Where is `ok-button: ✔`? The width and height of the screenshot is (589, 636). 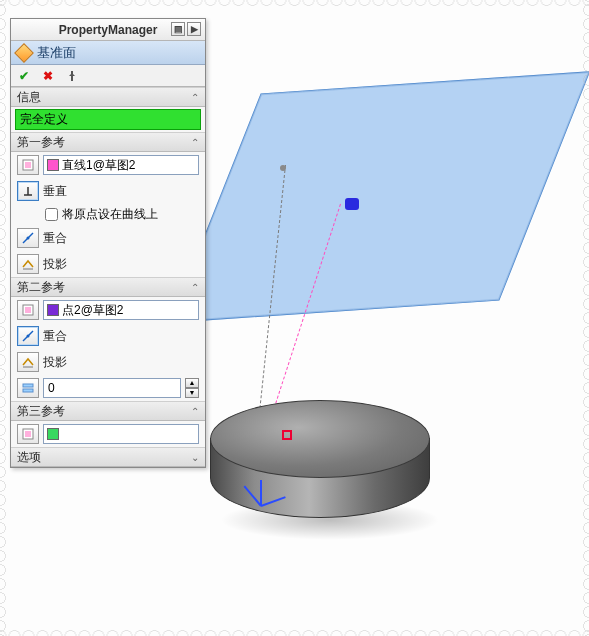
ok-button: ✔ is located at coordinates (24, 76).